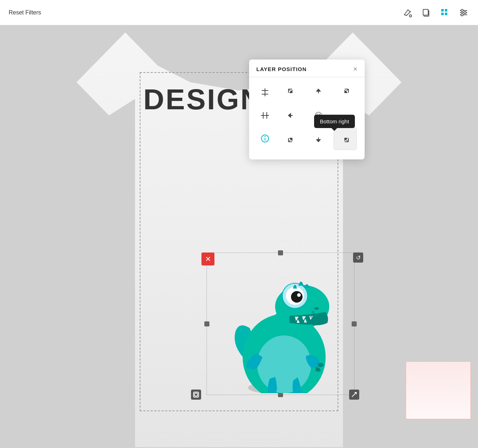 The width and height of the screenshot is (478, 448). What do you see at coordinates (435, 13) in the screenshot?
I see `topbar-actions` at bounding box center [435, 13].